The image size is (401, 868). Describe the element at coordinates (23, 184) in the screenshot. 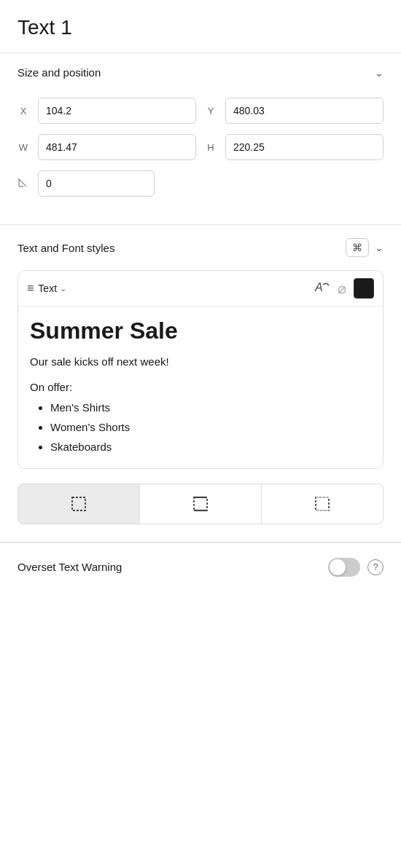

I see `angle-icon` at that location.